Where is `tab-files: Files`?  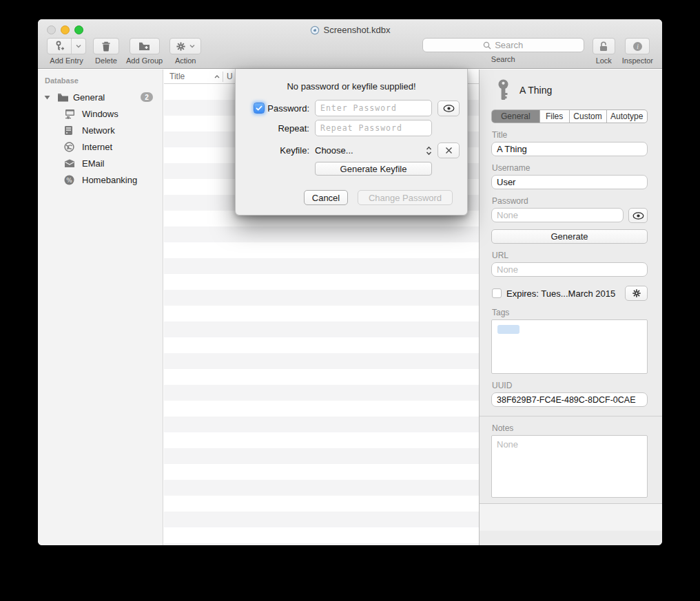 tab-files: Files is located at coordinates (555, 116).